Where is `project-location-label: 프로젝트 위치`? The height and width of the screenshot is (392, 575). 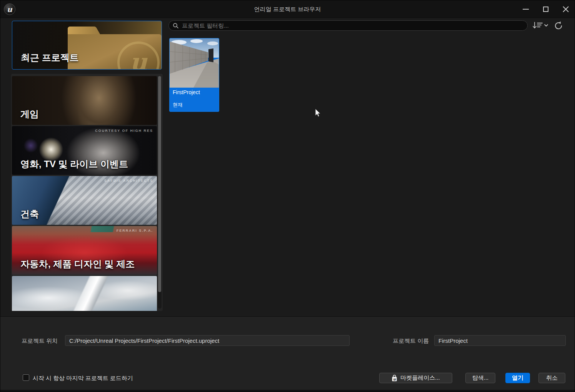 project-location-label: 프로젝트 위치 is located at coordinates (40, 341).